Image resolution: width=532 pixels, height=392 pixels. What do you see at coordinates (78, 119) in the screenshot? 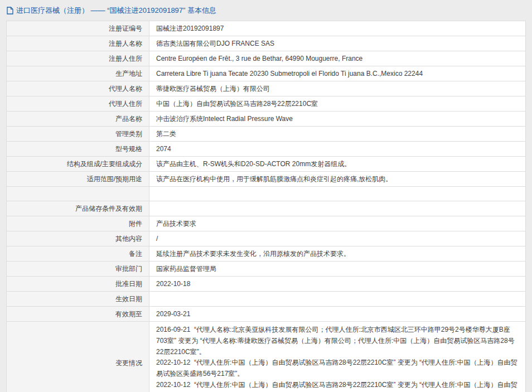
I see `row-label: 产品名称` at bounding box center [78, 119].